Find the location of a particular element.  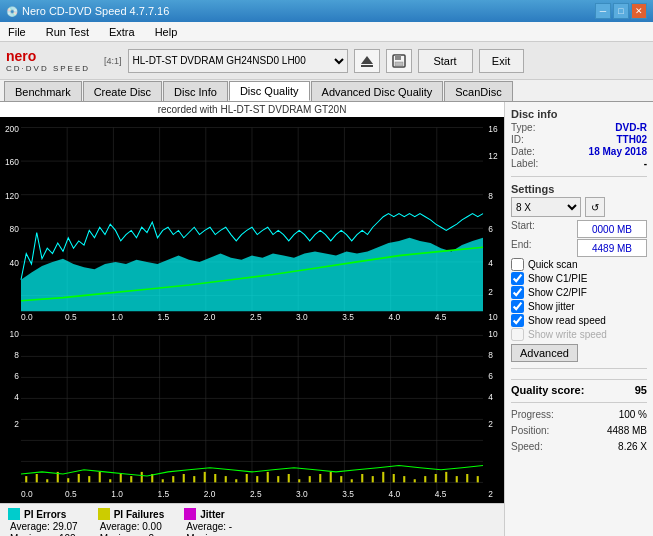

svg-text: 3.0 is located at coordinates (302, 494).